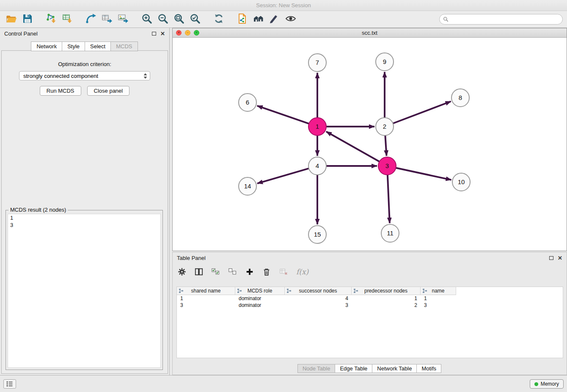 The height and width of the screenshot is (392, 567). Describe the element at coordinates (302, 272) in the screenshot. I see `function-builder-button: f(x)` at that location.